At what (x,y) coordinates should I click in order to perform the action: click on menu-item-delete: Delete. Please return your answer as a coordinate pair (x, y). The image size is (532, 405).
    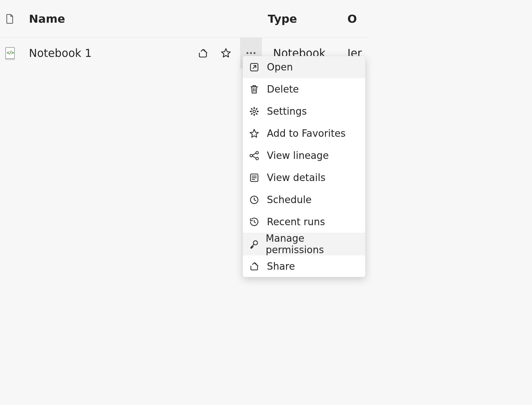
    Looking at the image, I should click on (304, 89).